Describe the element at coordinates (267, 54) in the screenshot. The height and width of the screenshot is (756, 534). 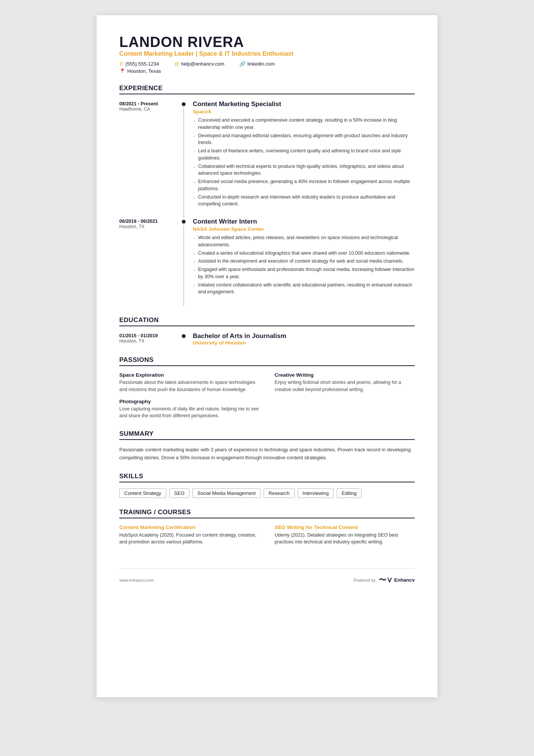
I see `header-title: Content Marketing Leader | Space & IT In…` at that location.